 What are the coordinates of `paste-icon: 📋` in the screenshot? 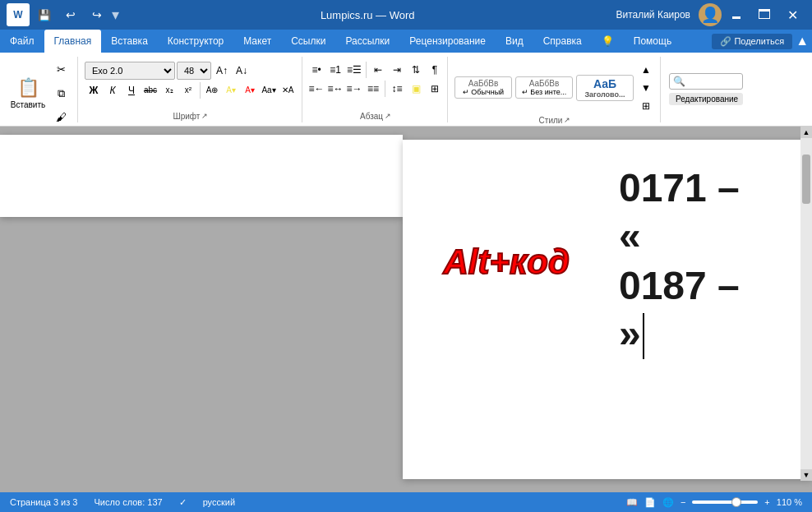 It's located at (28, 88).